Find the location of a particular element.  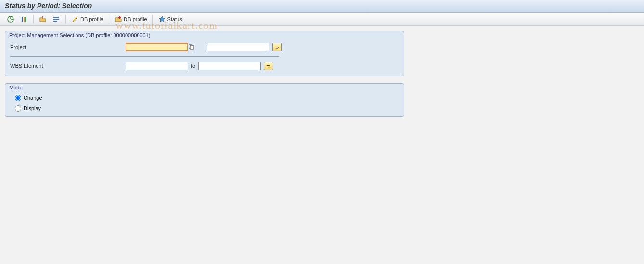

pencil-icon is located at coordinates (75, 19).